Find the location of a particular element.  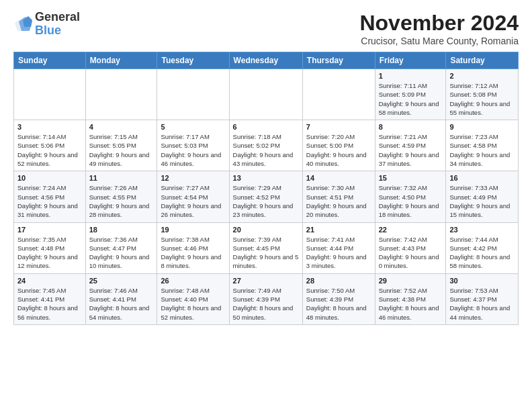

logo-icon is located at coordinates (23, 24).